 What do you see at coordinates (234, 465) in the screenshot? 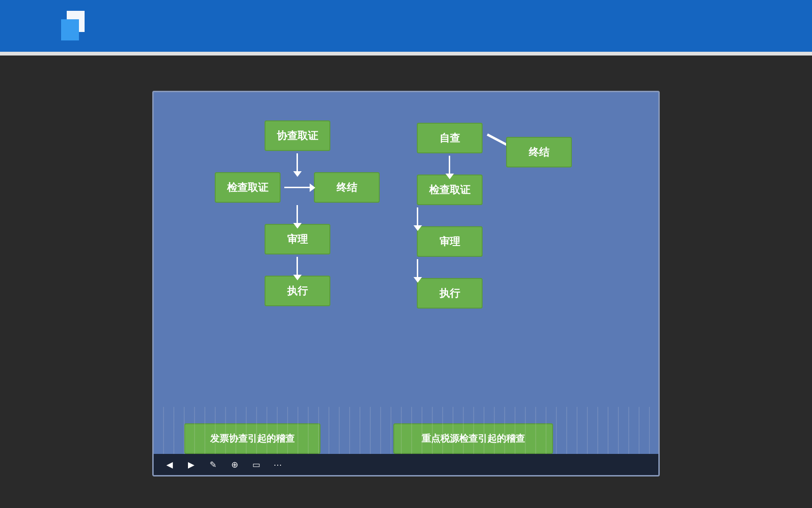
I see `target-button: ⊕` at bounding box center [234, 465].